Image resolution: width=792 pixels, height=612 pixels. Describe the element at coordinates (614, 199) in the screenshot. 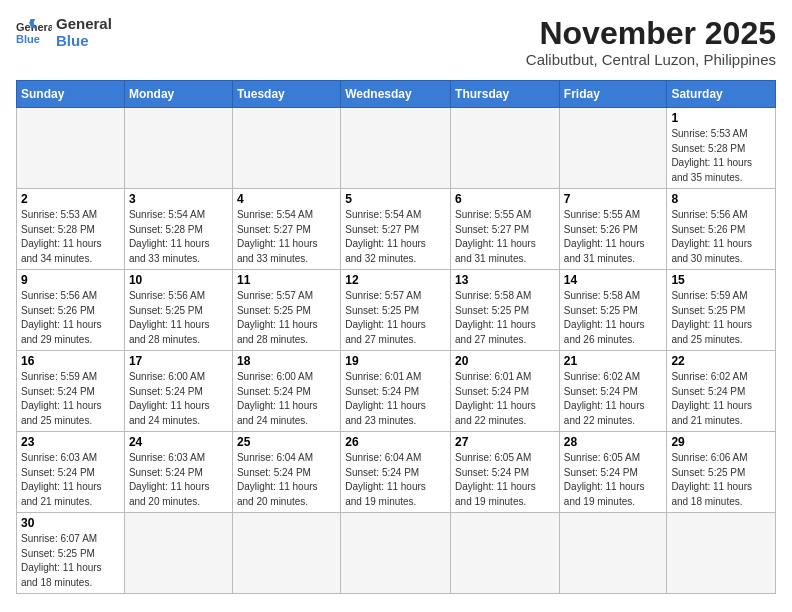

I see `day-number: 7` at that location.